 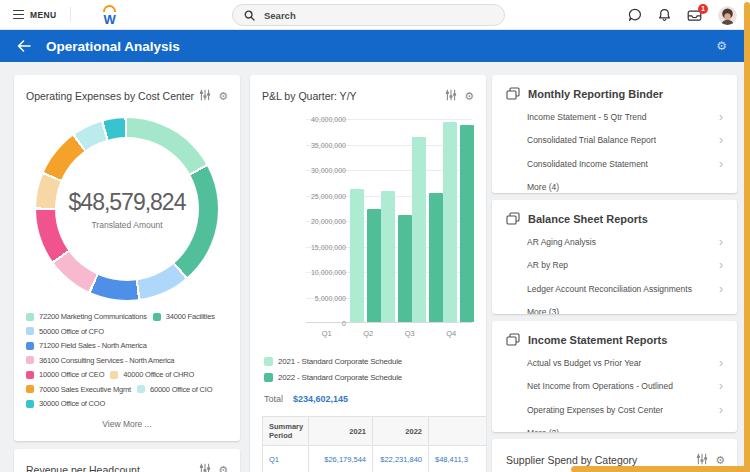 What do you see at coordinates (110, 8) in the screenshot?
I see `workday-logo-arc-icon` at bounding box center [110, 8].